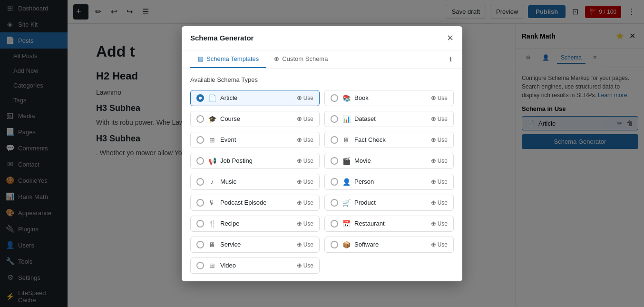  I want to click on use-button-music: ⊕Use, so click(305, 182).